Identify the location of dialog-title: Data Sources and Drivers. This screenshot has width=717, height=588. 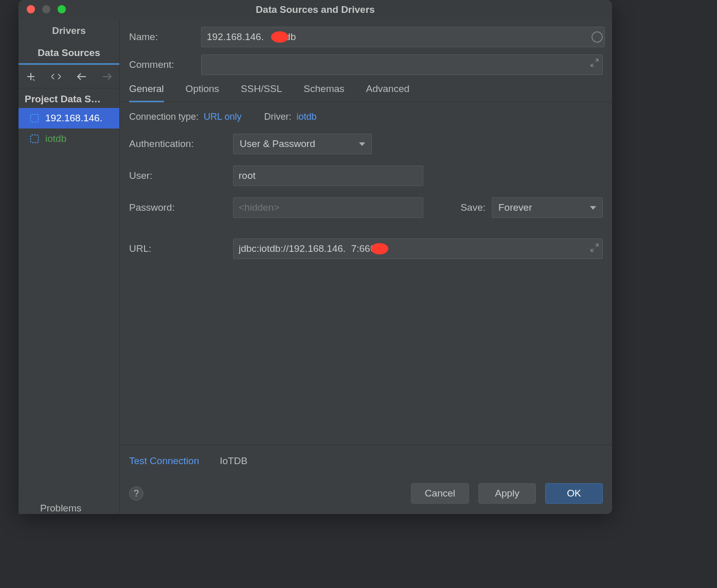
(315, 10).